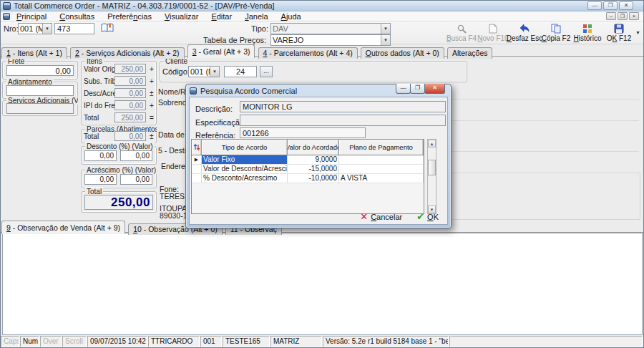 Image resolution: width=644 pixels, height=348 pixels. I want to click on cliente-codigo-combo: 001 (M ▼, so click(204, 72).